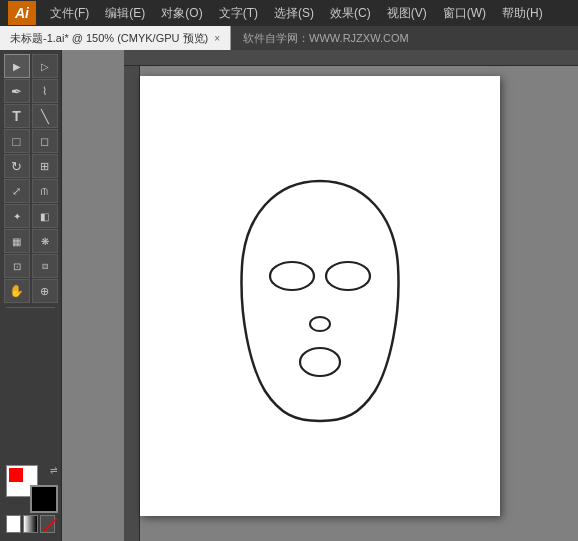 The image size is (578, 541). Describe the element at coordinates (17, 141) in the screenshot. I see `rect-tool: □` at that location.